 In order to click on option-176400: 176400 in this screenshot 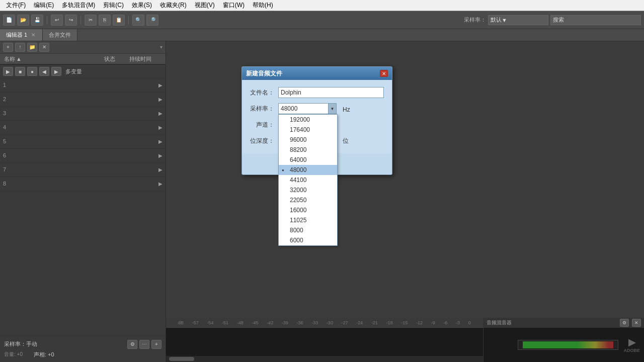, I will do `click(308, 130)`.